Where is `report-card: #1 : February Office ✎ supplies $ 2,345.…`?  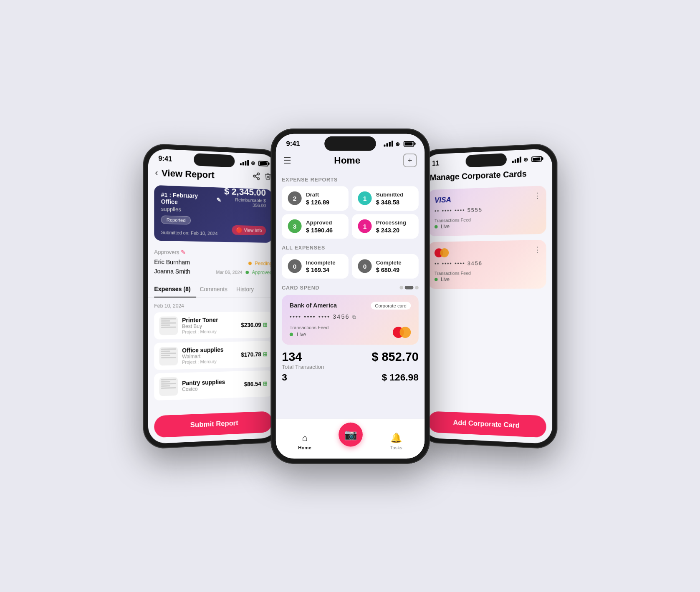 report-card: #1 : February Office ✎ supplies $ 2,345.… is located at coordinates (213, 214).